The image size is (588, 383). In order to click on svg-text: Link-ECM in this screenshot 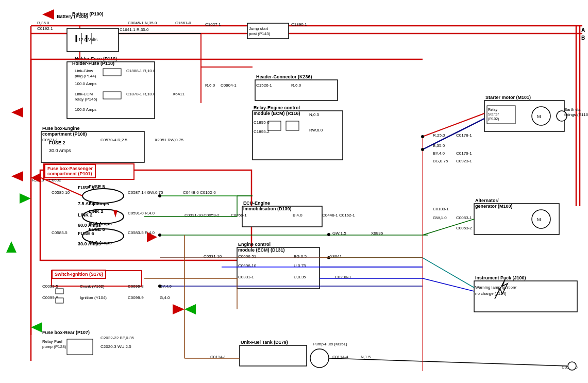, I will do `click(83, 94)`.